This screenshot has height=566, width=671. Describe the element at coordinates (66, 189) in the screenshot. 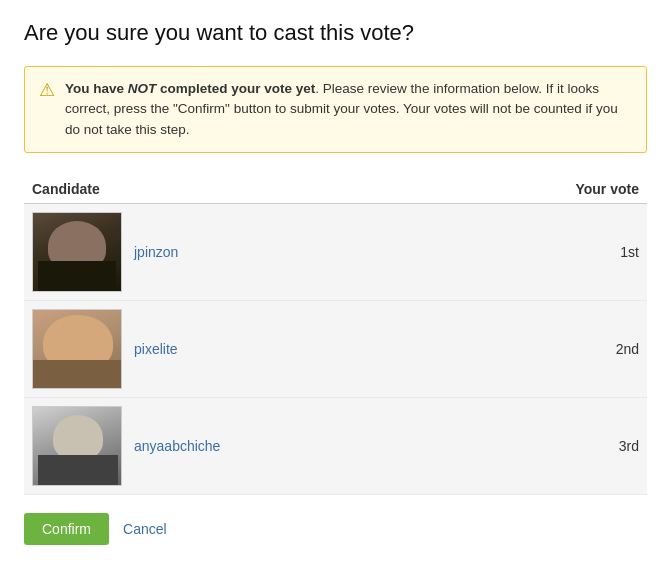

I see `col-header-candidate: Candidate` at that location.